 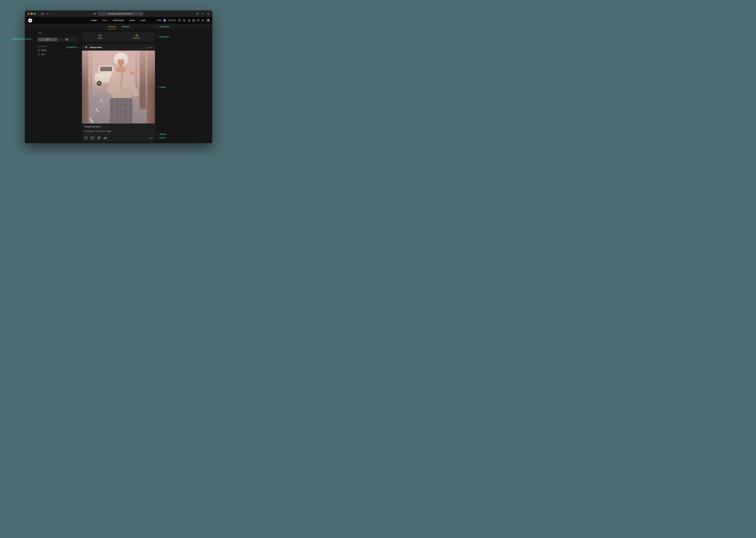 I want to click on imvu-header: HOME FEED INVENTORY SHOP CHAT 1,900 V 1,…, so click(x=119, y=21).